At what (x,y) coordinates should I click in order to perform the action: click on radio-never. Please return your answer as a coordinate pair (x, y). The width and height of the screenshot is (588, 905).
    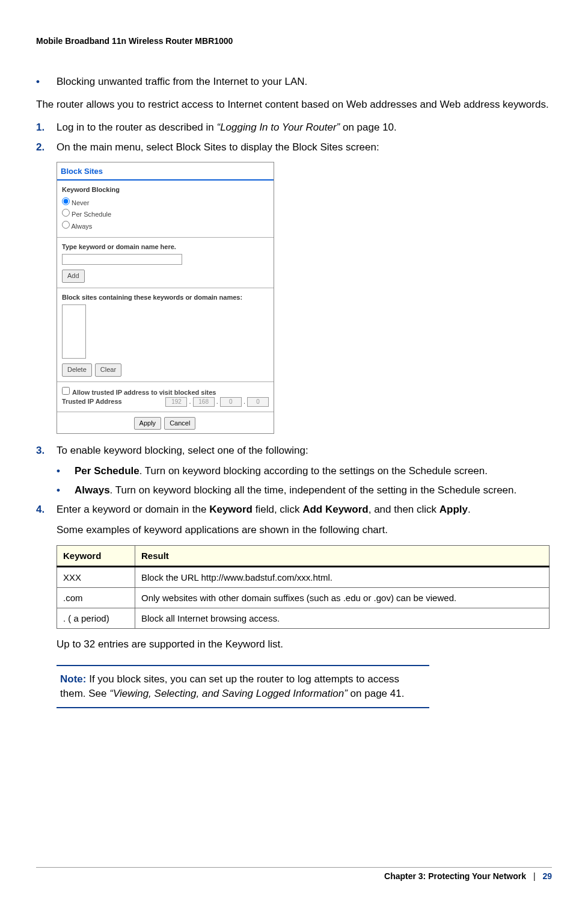
    Looking at the image, I should click on (66, 201).